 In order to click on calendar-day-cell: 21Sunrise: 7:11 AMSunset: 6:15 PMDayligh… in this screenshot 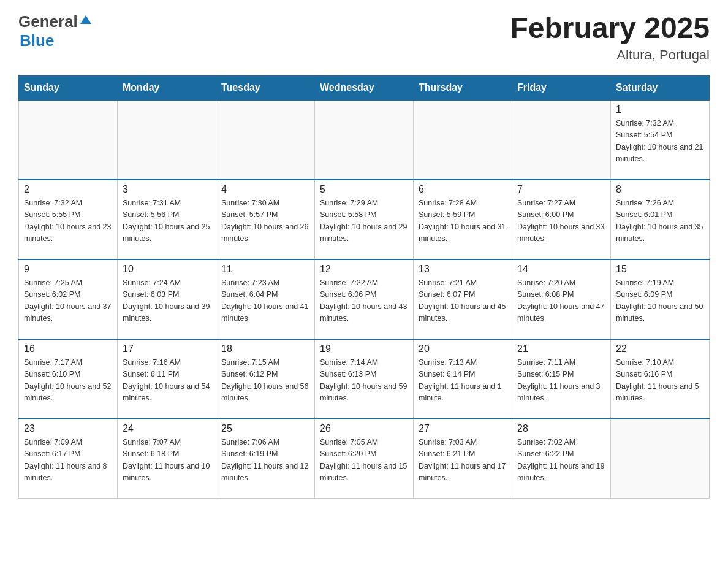, I will do `click(561, 379)`.